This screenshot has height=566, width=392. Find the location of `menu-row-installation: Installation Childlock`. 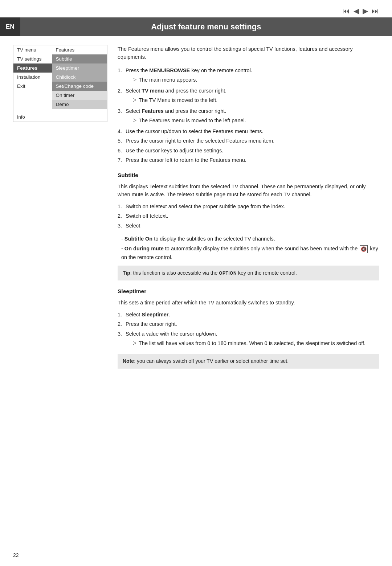

menu-row-installation: Installation Childlock is located at coordinates (60, 77).